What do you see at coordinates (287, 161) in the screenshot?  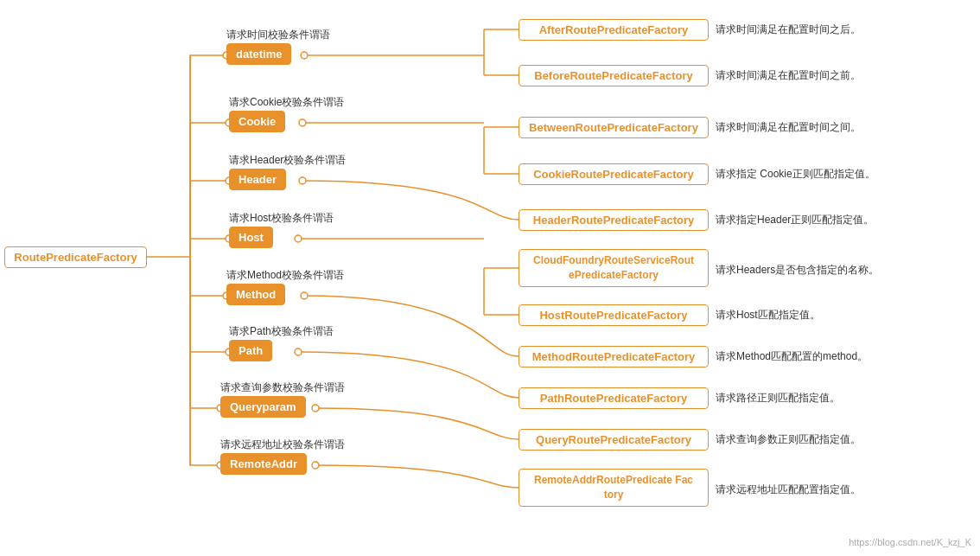 I see `header-desc: 请求Header校验条件谓语` at bounding box center [287, 161].